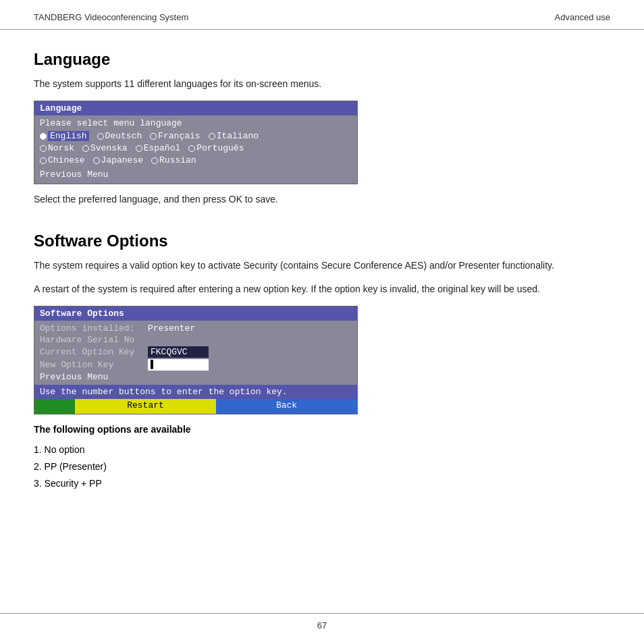  Describe the element at coordinates (118, 161) in the screenshot. I see `lang-japanese: Japanese` at that location.